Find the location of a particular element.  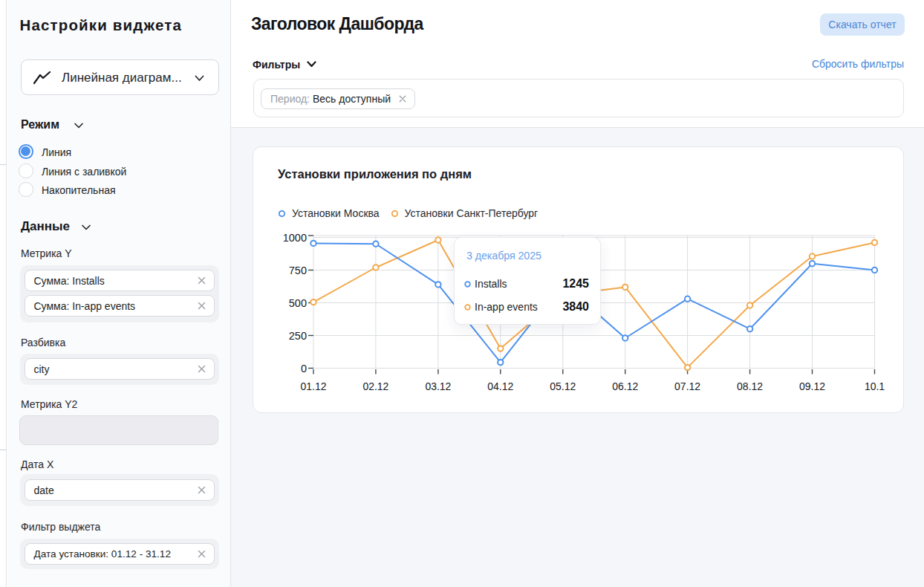

svg-text: 09.12 is located at coordinates (813, 386).